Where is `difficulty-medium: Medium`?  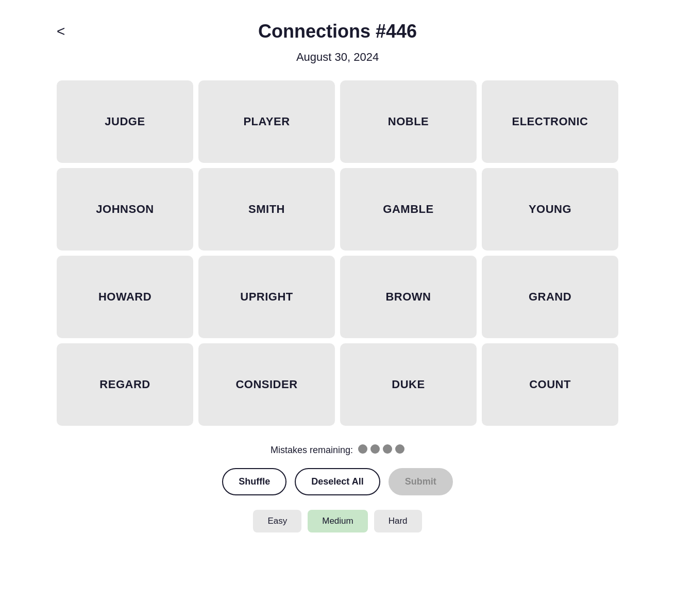 difficulty-medium: Medium is located at coordinates (338, 521).